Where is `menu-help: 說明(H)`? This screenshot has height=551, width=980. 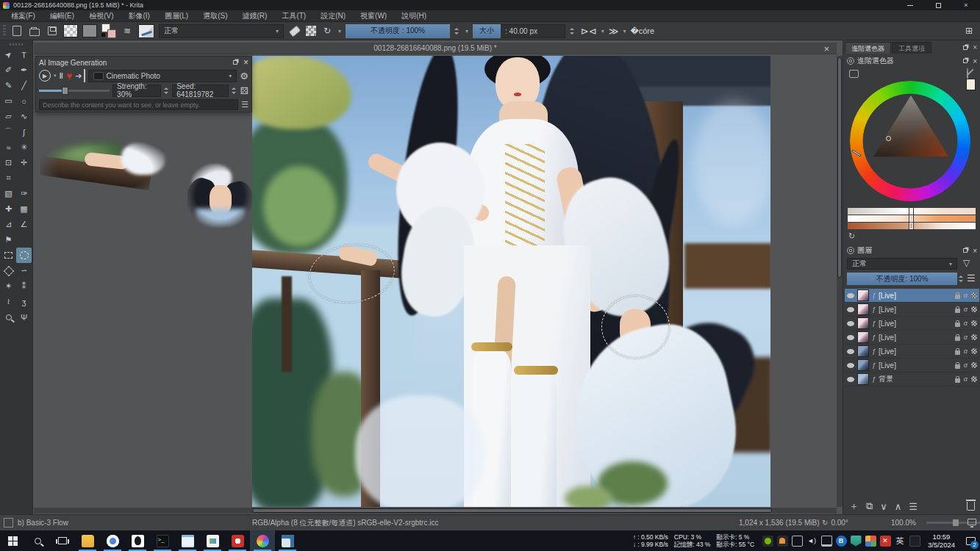 menu-help: 說明(H) is located at coordinates (414, 16).